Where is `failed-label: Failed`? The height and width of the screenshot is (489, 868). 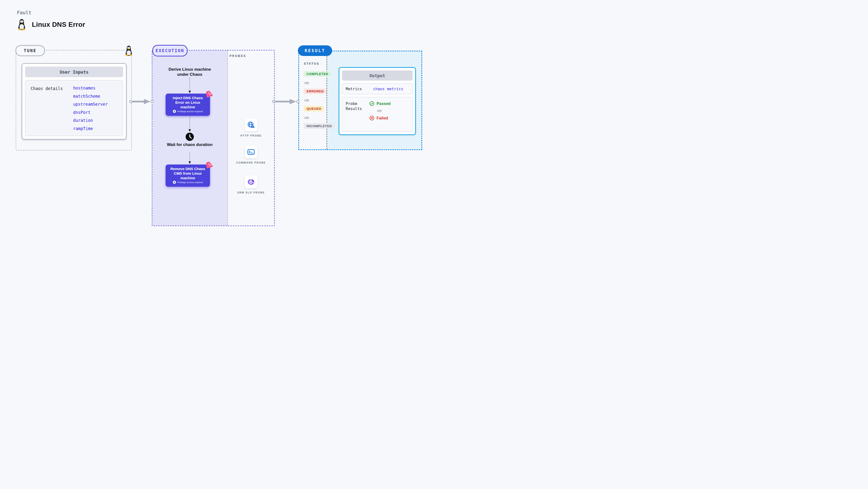
failed-label: Failed is located at coordinates (382, 118).